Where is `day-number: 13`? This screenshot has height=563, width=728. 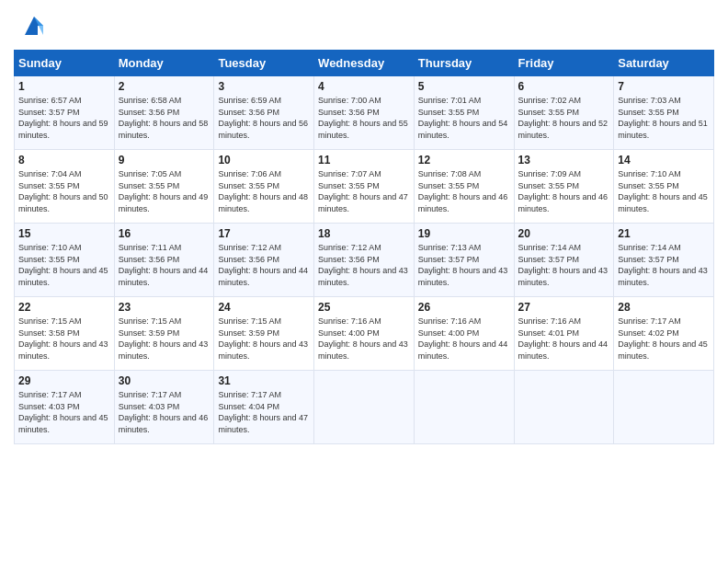 day-number: 13 is located at coordinates (564, 160).